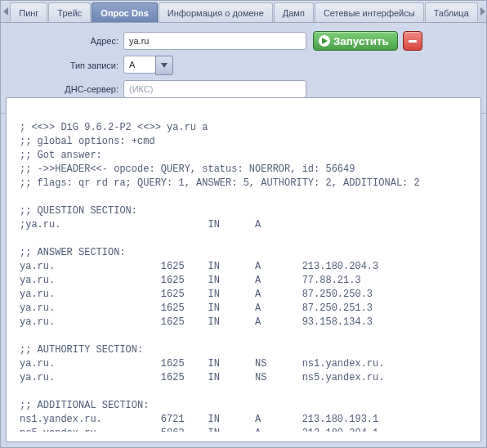 This screenshot has width=487, height=448. I want to click on record-type-value, so click(140, 65).